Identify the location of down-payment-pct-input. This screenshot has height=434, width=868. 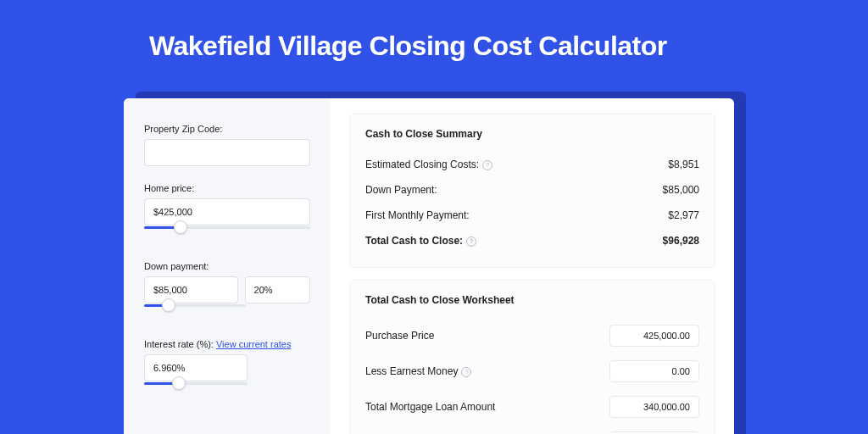
(278, 290).